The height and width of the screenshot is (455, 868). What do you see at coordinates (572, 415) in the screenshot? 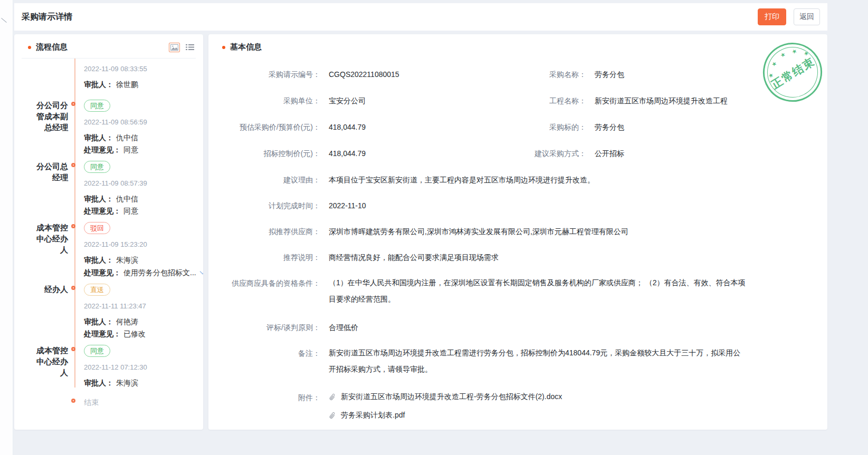
I see `attachment-item: 劳务采购计划表.pdf` at bounding box center [572, 415].